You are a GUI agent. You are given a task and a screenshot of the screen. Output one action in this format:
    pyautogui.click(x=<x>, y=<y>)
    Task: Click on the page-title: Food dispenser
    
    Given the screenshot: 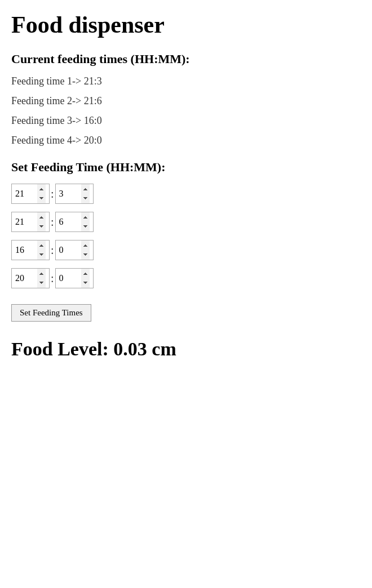 What is the action you would take?
    pyautogui.click(x=186, y=25)
    